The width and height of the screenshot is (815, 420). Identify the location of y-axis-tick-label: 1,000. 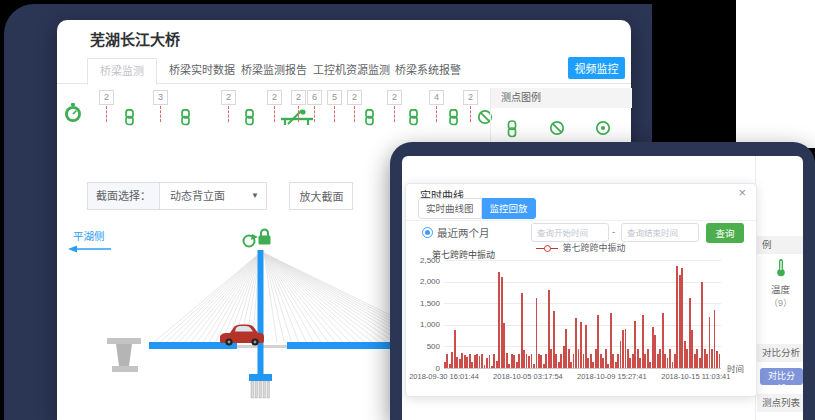
(424, 324).